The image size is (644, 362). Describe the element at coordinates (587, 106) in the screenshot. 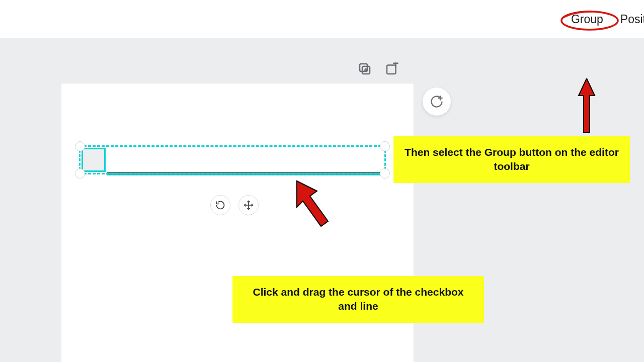

I see `arrow-up-icon` at that location.